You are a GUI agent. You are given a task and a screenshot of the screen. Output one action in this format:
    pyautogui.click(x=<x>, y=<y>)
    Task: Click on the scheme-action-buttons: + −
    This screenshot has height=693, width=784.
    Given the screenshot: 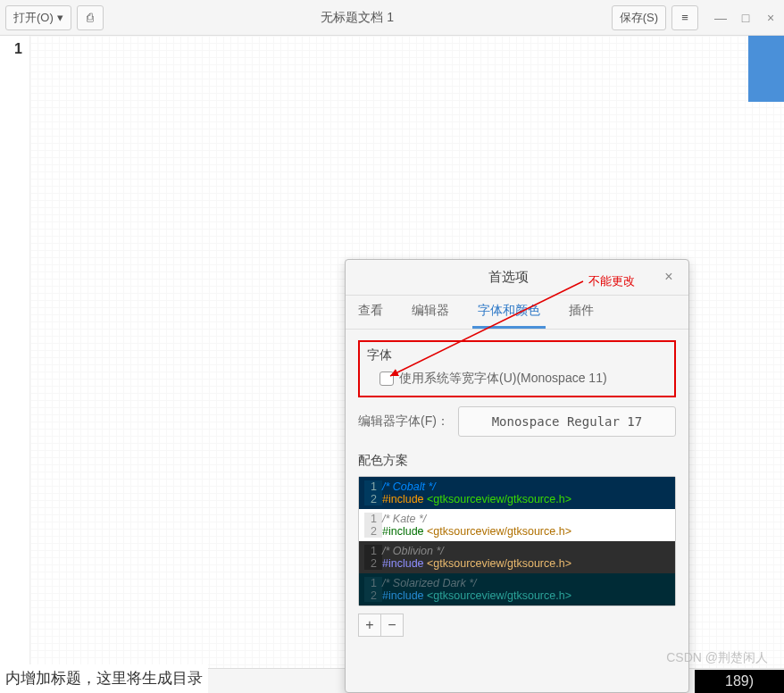 What is the action you would take?
    pyautogui.click(x=517, y=625)
    